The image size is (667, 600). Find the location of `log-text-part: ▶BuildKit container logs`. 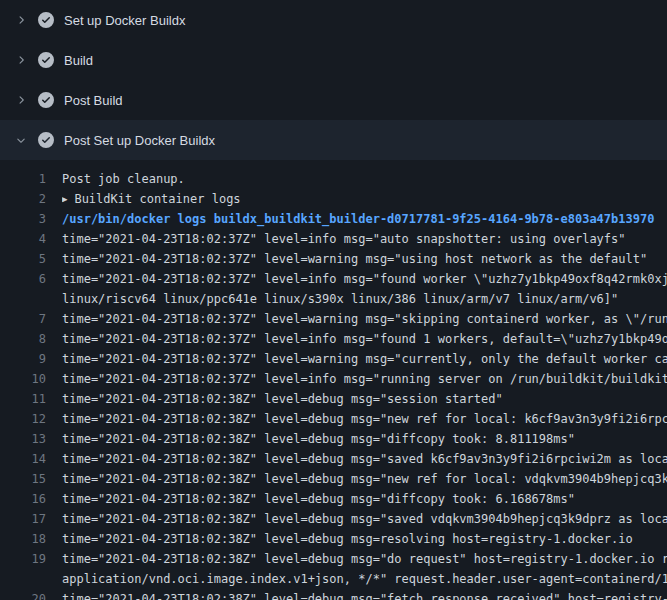

log-text-part: ▶BuildKit container logs is located at coordinates (364, 199).